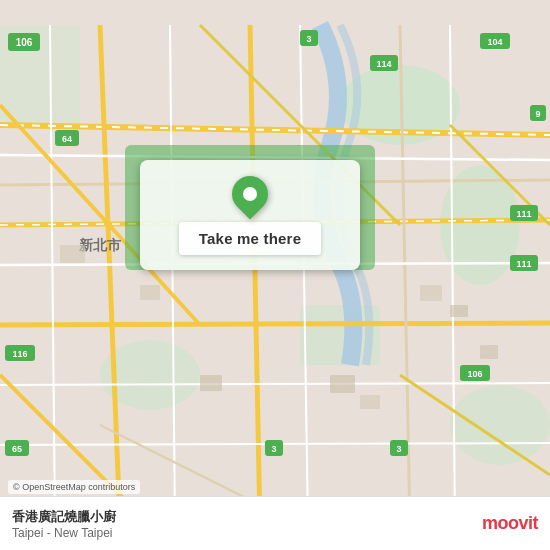 The image size is (550, 550). Describe the element at coordinates (250, 194) in the screenshot. I see `map-pin-icon` at that location.